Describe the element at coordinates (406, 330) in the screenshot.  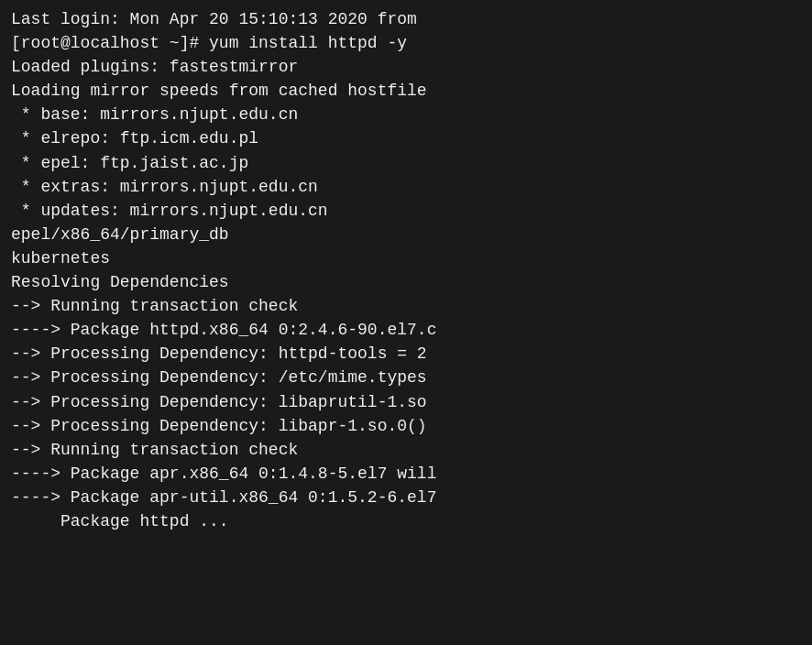
I see `terminal-line: ----> Package httpd.x86_64 0:2.4.6-90.el…` at that location.